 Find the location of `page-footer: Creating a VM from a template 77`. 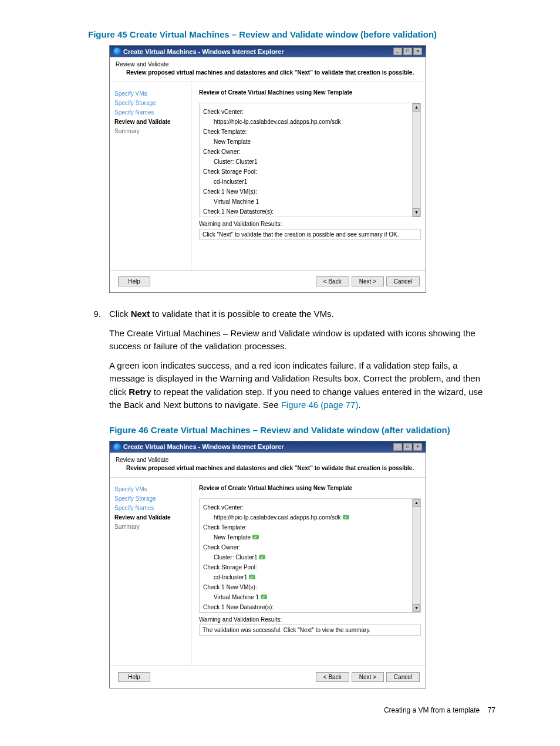

page-footer: Creating a VM from a template 77 is located at coordinates (292, 710).